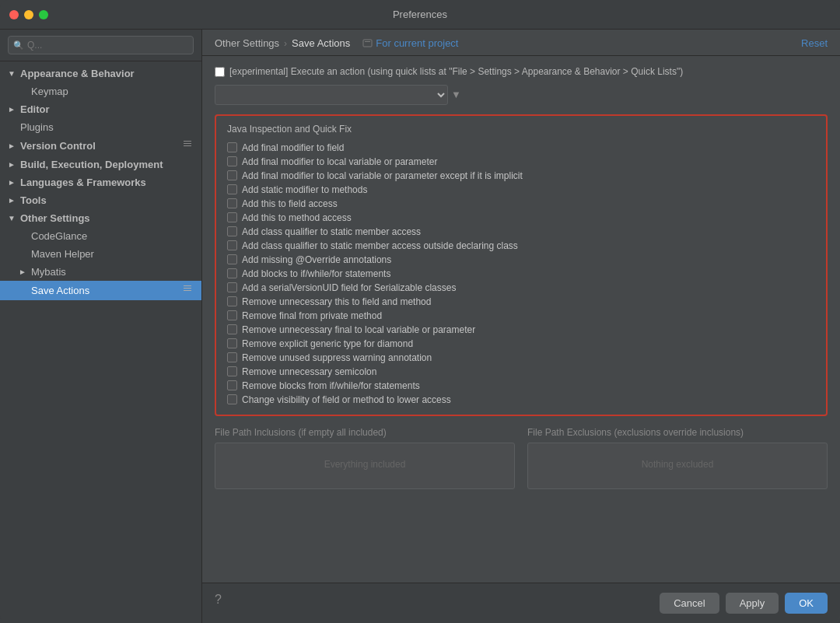 The height and width of the screenshot is (623, 840). Describe the element at coordinates (232, 162) in the screenshot. I see `checkbox-add-final-local` at that location.